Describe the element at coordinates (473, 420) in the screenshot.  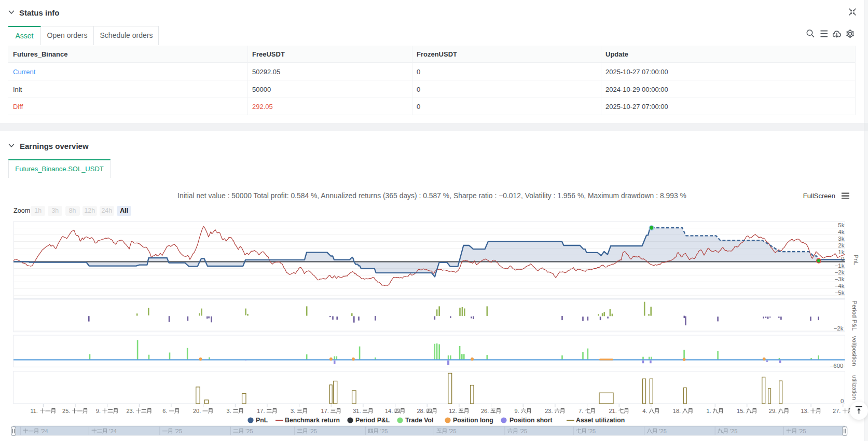
I see `svg-text: Position long` at that location.